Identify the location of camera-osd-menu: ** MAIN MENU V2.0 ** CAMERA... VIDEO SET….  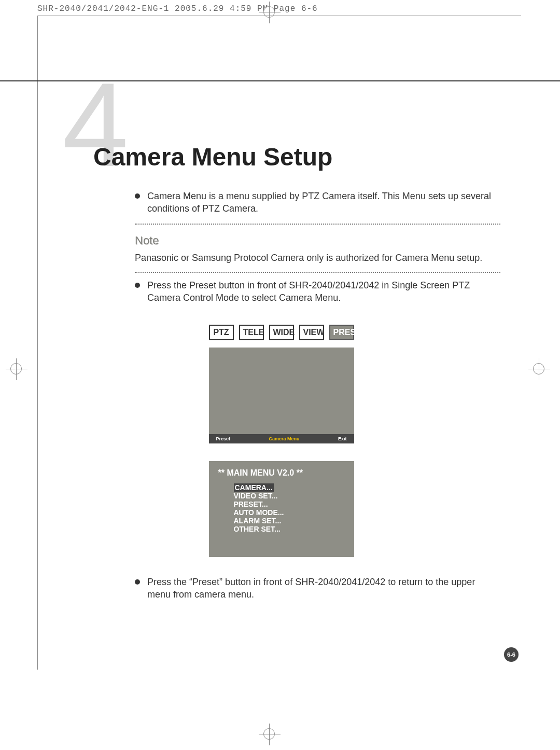
(282, 509).